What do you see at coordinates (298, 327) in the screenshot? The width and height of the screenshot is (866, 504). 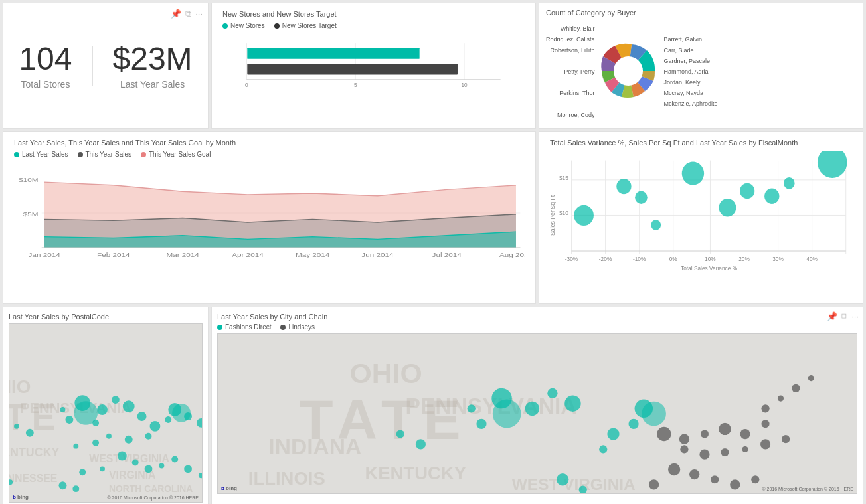 I see `legend-lindseys: Lindseys` at bounding box center [298, 327].